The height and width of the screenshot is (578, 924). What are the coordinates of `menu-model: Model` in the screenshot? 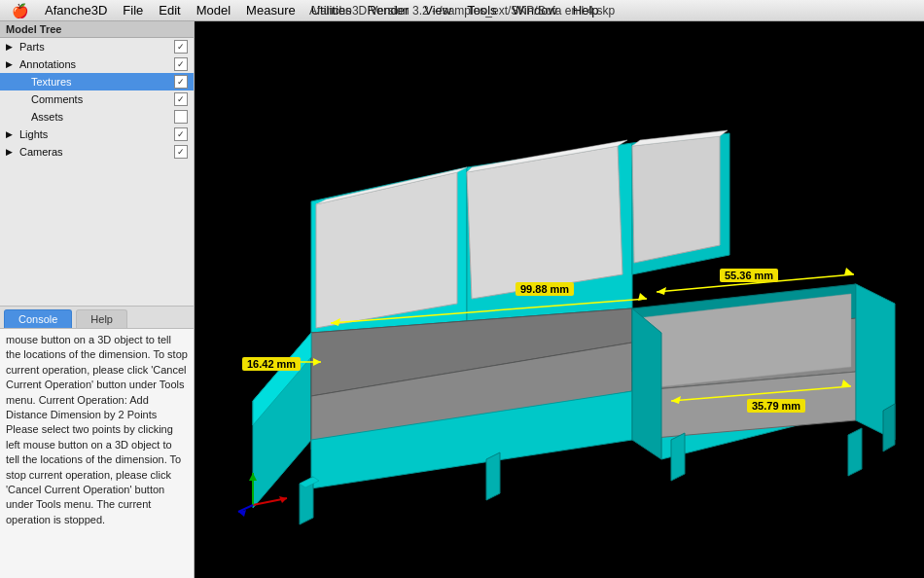 It's located at (214, 10).